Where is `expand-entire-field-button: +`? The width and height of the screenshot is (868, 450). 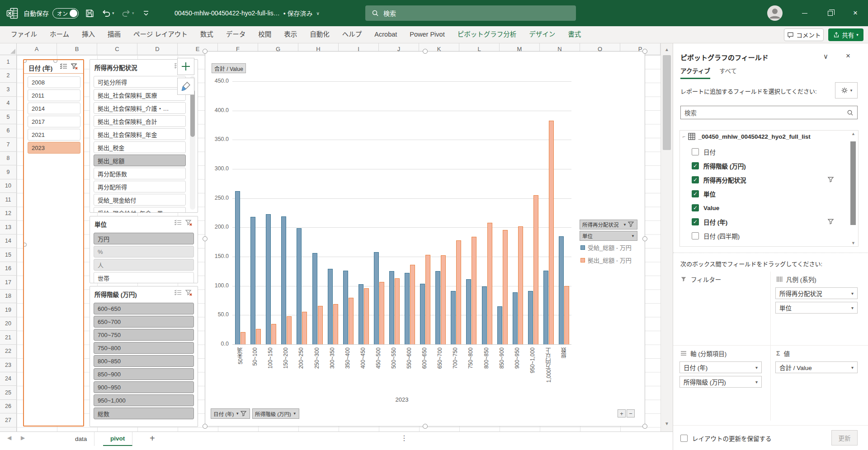 expand-entire-field-button: + is located at coordinates (622, 413).